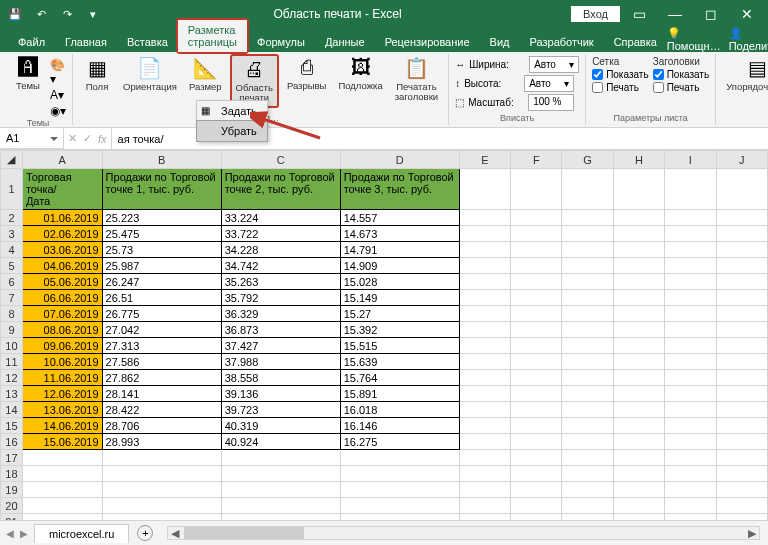  Describe the element at coordinates (281, 42) in the screenshot. I see `tab-formulas: Формулы` at that location.